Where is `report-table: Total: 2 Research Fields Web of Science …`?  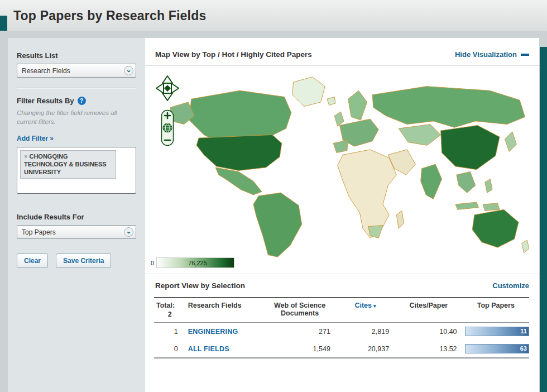 report-table: Total: 2 Research Fields Web of Science … is located at coordinates (342, 328).